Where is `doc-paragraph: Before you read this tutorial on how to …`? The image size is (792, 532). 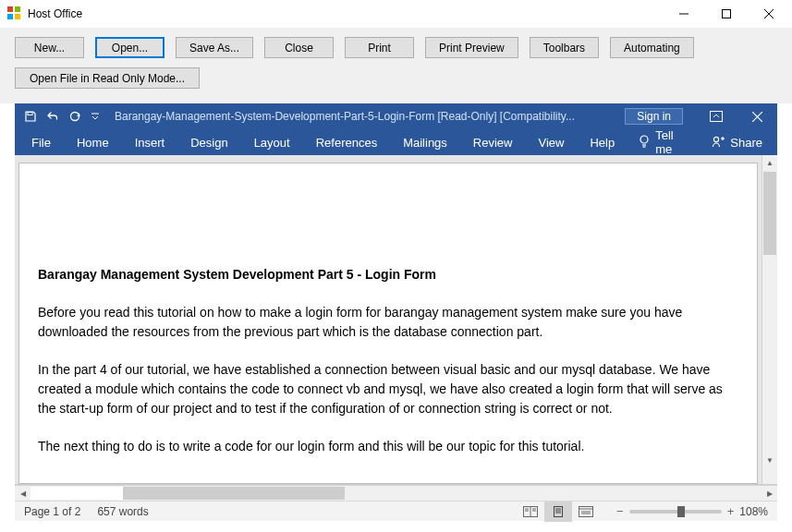
doc-paragraph: Before you read this tutorial on how to … is located at coordinates (388, 322).